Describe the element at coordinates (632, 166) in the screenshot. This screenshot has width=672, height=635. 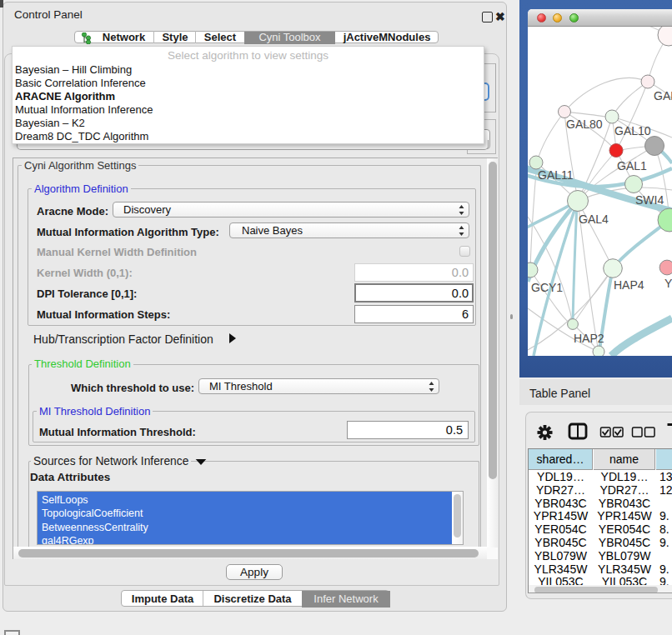
I see `svg-text: GAL1` at that location.